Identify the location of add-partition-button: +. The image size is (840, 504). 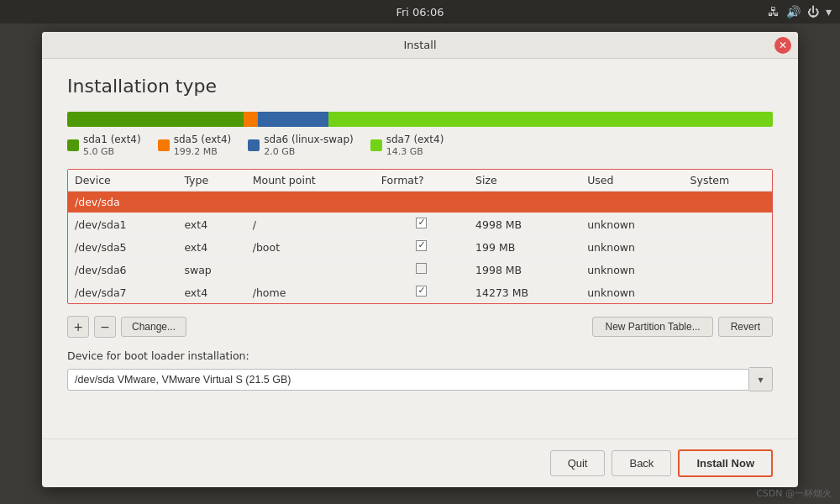
(78, 327).